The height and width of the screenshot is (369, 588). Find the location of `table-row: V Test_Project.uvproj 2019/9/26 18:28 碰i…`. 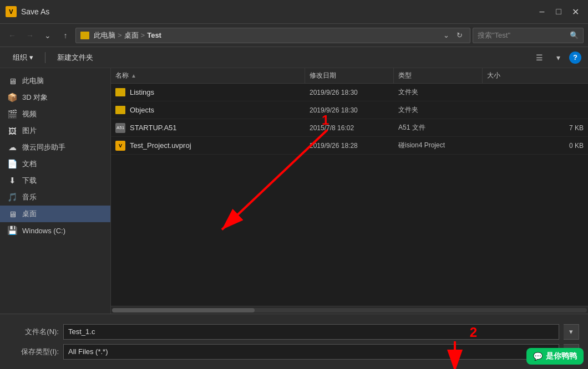

table-row: V Test_Project.uvproj 2019/9/26 18:28 碰i… is located at coordinates (349, 146).